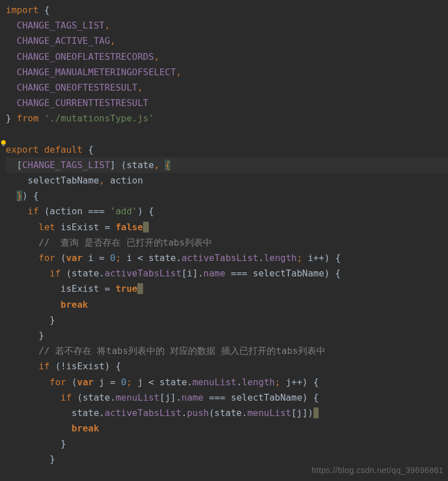  I want to click on open-bracket: [, so click(19, 165).